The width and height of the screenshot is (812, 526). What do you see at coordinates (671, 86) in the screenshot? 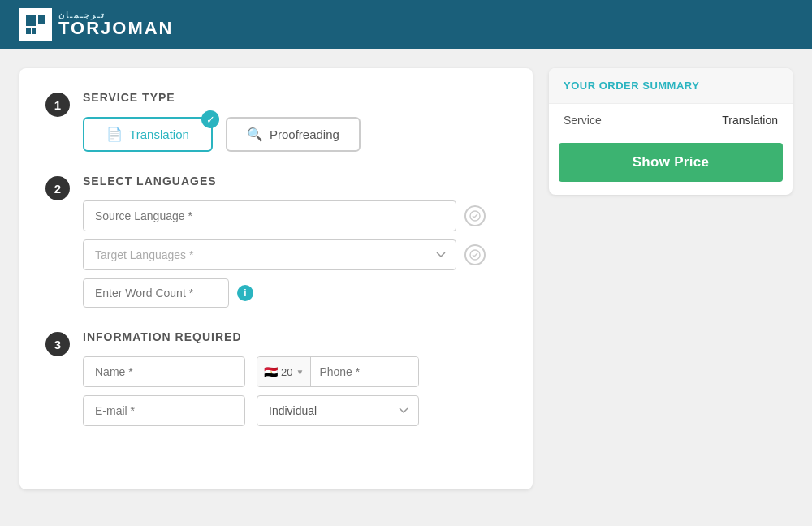
I see `order-summary-title: YOUR ORDER SUMMARY` at bounding box center [671, 86].